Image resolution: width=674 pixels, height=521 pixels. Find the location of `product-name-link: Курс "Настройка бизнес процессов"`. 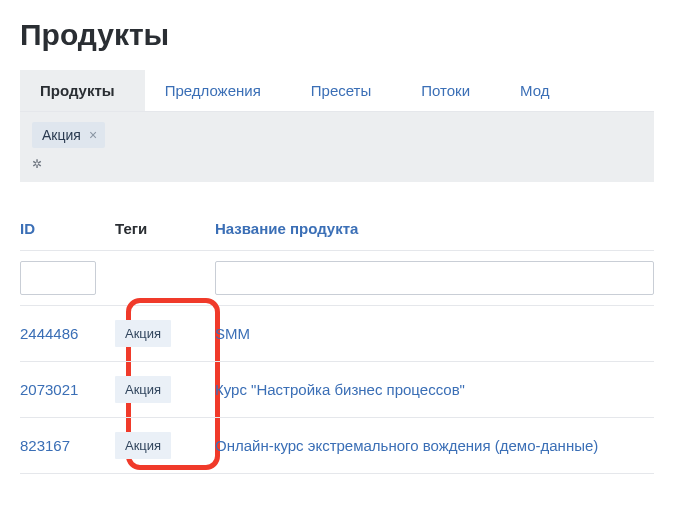

product-name-link: Курс "Настройка бизнес процессов" is located at coordinates (340, 390).